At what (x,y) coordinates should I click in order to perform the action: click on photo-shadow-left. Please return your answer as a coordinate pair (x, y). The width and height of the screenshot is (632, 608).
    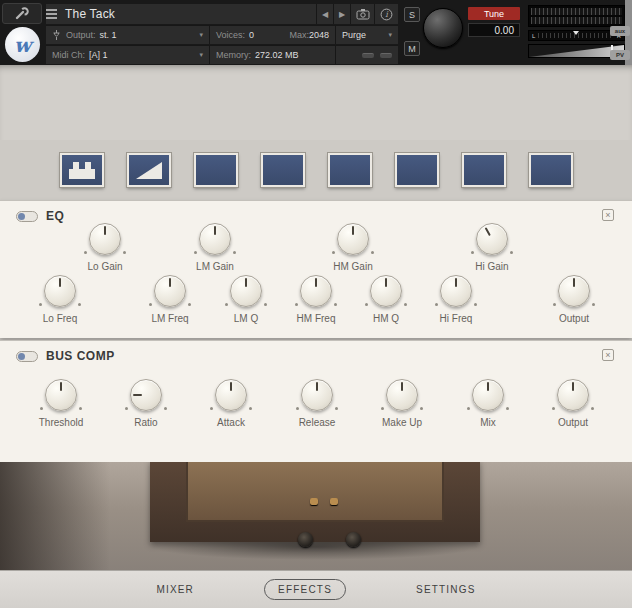
    Looking at the image, I should click on (55, 516).